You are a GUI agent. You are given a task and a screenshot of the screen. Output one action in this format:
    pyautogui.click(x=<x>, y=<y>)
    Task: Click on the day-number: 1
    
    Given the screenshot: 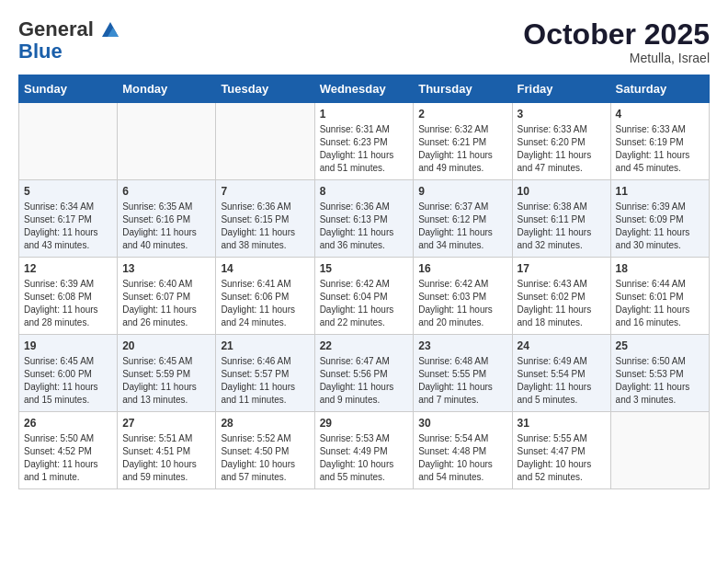 What is the action you would take?
    pyautogui.click(x=364, y=114)
    